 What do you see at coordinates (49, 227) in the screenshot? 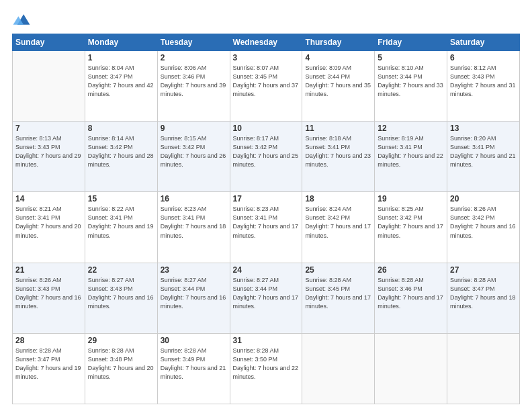
I see `day-cell: 14Sunrise: 8:21 AMSunset: 3:41 PMDayligh…` at bounding box center [49, 227].